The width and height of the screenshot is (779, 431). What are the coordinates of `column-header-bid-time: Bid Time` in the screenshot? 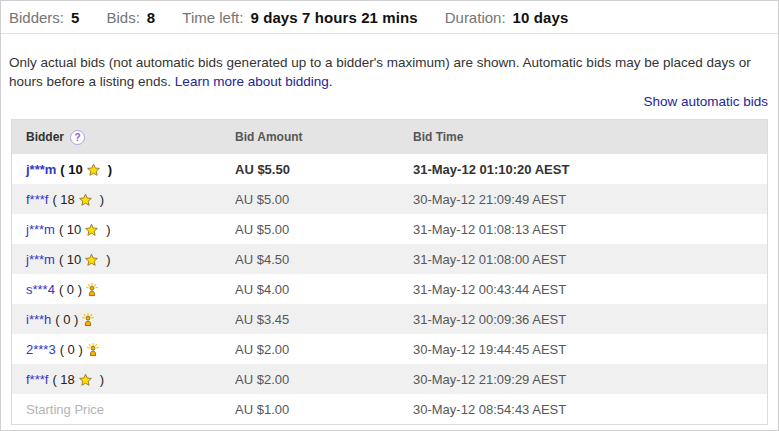 It's located at (590, 137).